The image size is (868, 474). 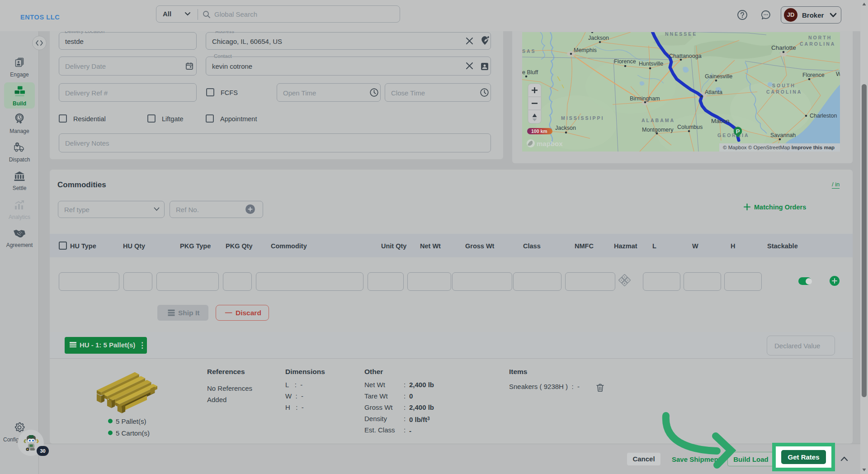 I want to click on svg-text: MISSISSIPPI, so click(x=582, y=118).